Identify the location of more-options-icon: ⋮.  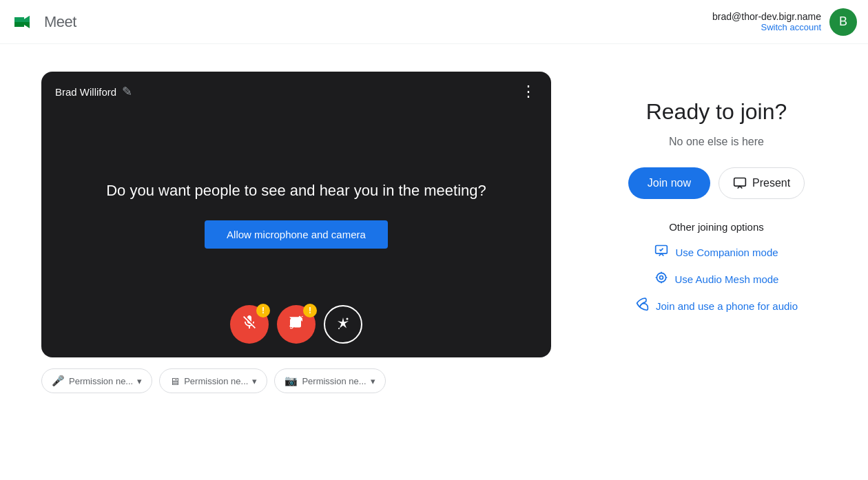
(529, 92).